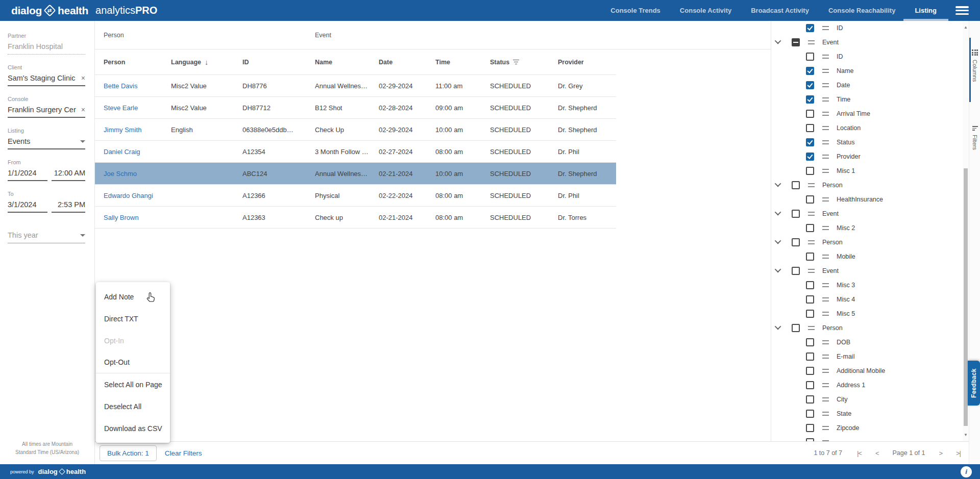 The width and height of the screenshot is (980, 479). What do you see at coordinates (83, 78) in the screenshot?
I see `client-clear-icon: ×` at bounding box center [83, 78].